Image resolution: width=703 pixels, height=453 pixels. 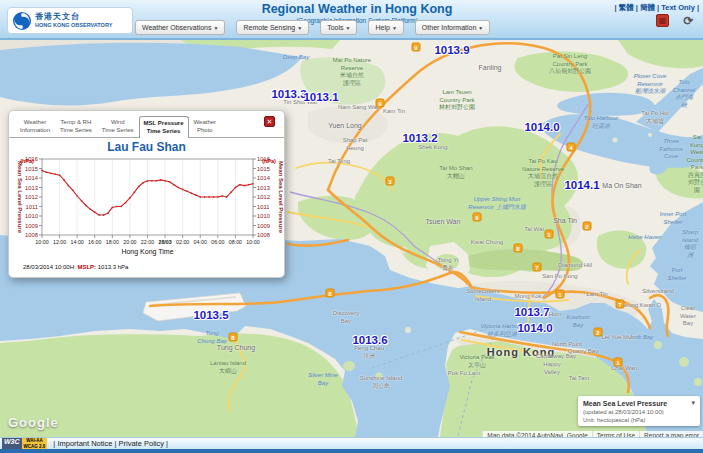 I want to click on chart-footer: 28/03/2014 10:00H: MSLP: 1013.3 hPa, so click(x=154, y=267).